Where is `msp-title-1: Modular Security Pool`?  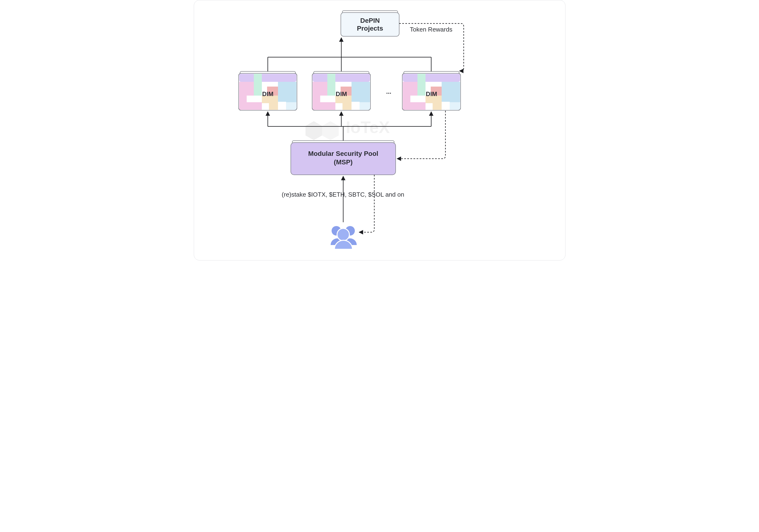 msp-title-1: Modular Security Pool is located at coordinates (343, 153).